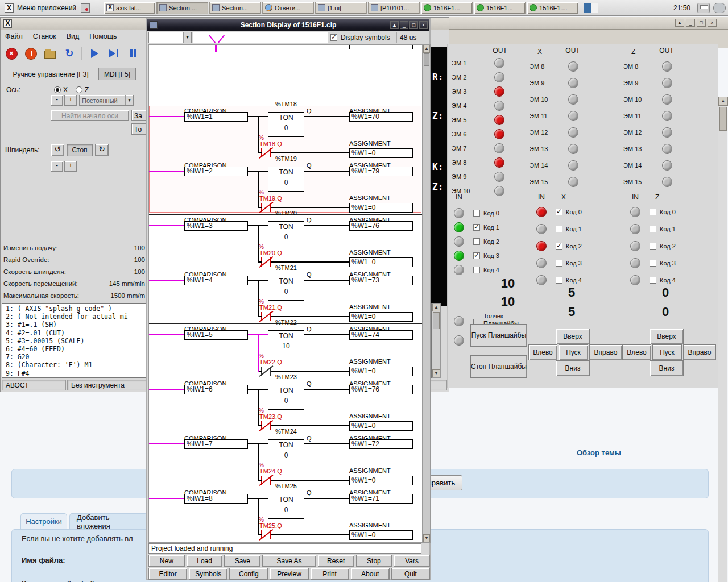 Image resolution: width=728 pixels, height=582 pixels. What do you see at coordinates (381, 444) in the screenshot?
I see `assignment-box: %W1=72` at bounding box center [381, 444].